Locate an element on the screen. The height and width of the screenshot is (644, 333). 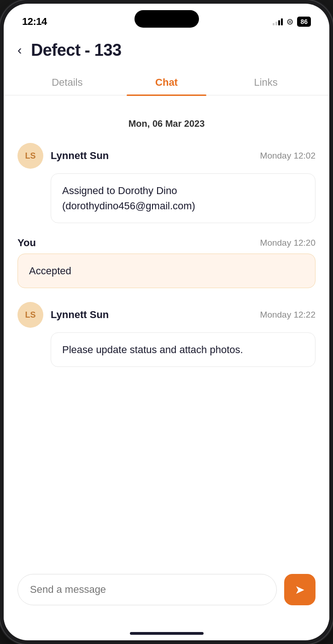
tab-details: Details is located at coordinates (67, 82).